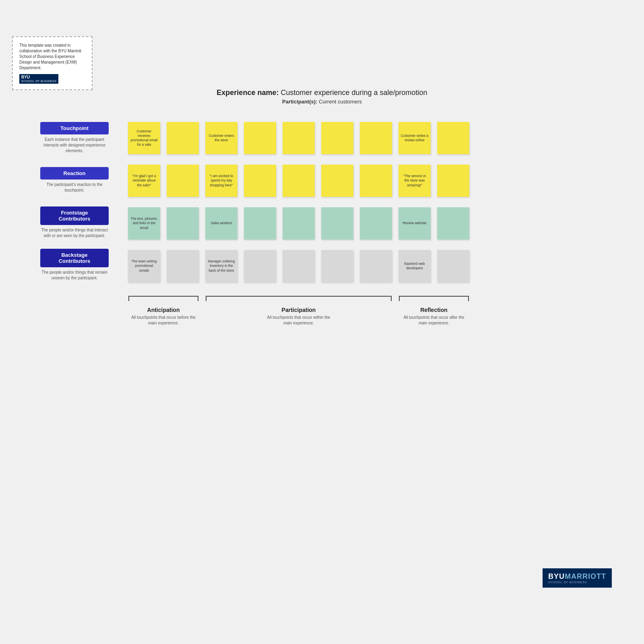  Describe the element at coordinates (299, 299) in the screenshot. I see `participation-bracket` at that location.